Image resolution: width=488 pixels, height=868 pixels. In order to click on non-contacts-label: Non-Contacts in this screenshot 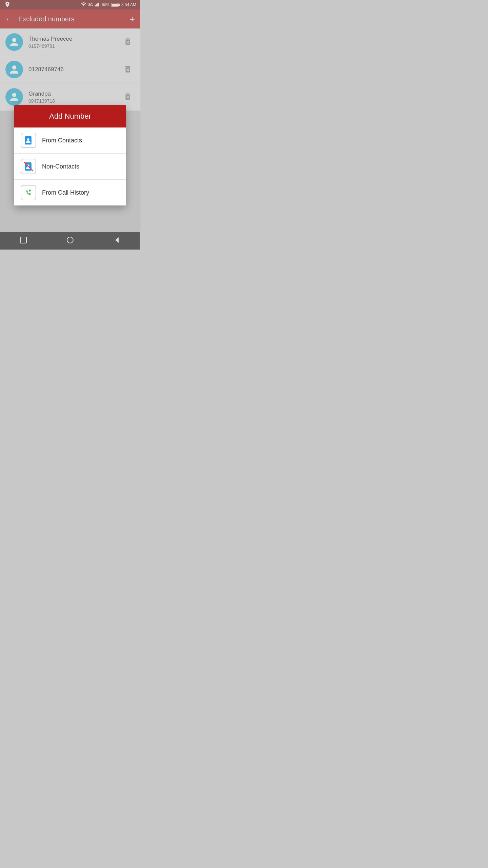, I will do `click(61, 167)`.